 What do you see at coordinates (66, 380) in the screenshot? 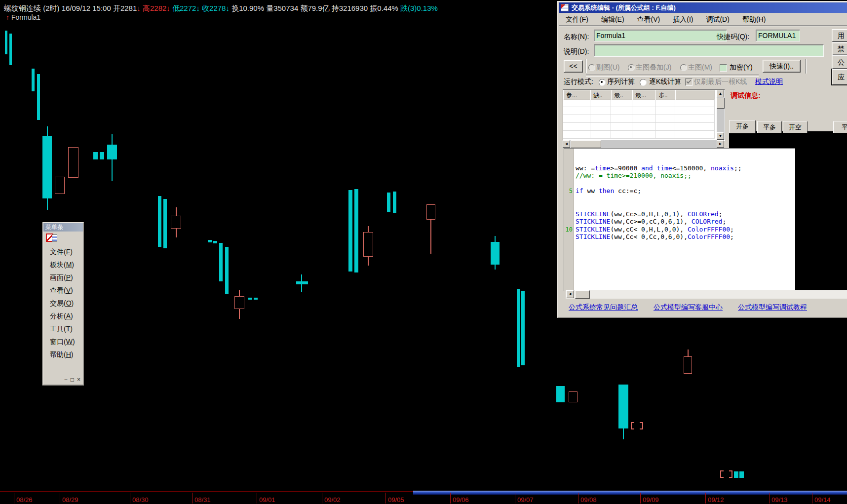
I see `minimize-button: −` at bounding box center [66, 380].